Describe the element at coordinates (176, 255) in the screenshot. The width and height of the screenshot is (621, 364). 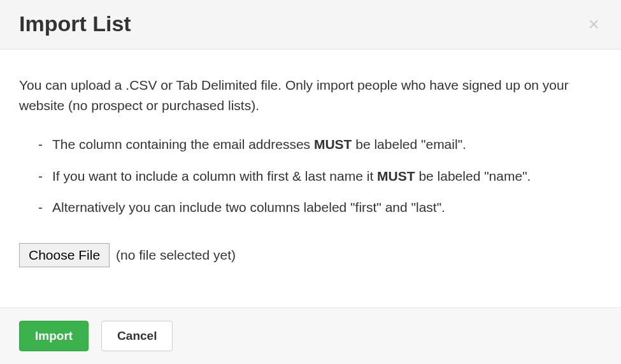
I see `file-status-text: (no file selected yet)` at that location.